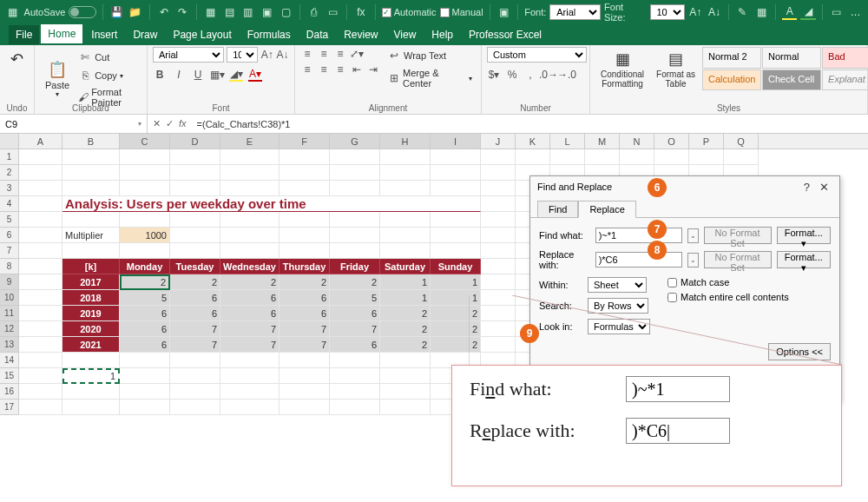 The image size is (868, 502). What do you see at coordinates (267, 55) in the screenshot?
I see `increase-font-icon: A↑` at bounding box center [267, 55].